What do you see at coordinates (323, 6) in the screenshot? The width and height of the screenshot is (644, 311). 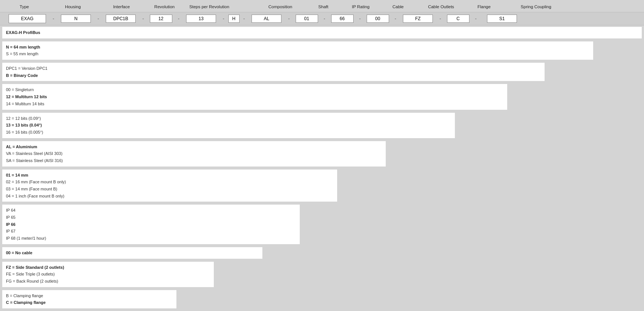 I see `col-shaft-header: Shaft` at bounding box center [323, 6].